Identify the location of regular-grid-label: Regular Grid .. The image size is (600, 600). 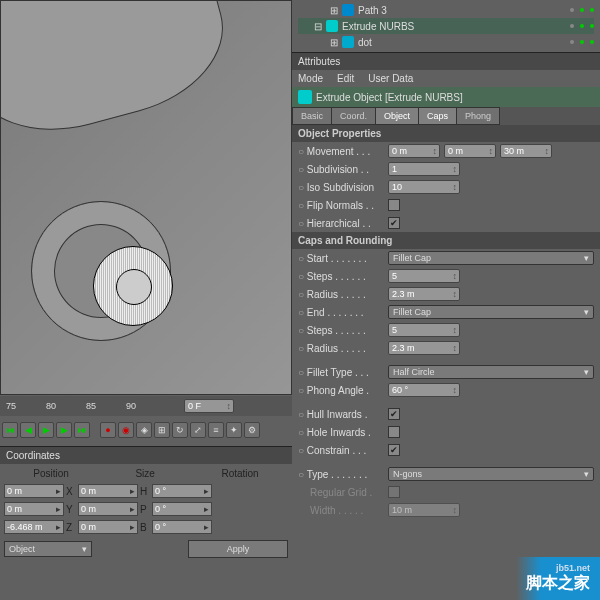
(341, 492).